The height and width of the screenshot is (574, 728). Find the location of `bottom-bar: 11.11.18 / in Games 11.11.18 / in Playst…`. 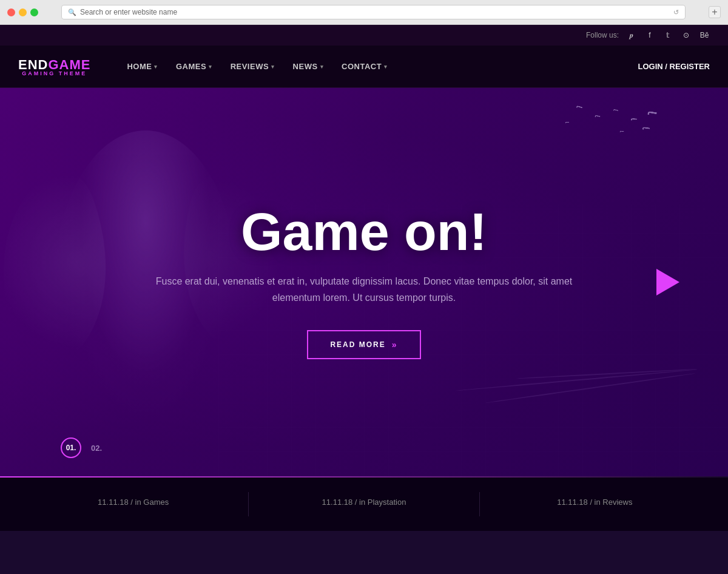

bottom-bar: 11.11.18 / in Games 11.11.18 / in Playst… is located at coordinates (364, 504).